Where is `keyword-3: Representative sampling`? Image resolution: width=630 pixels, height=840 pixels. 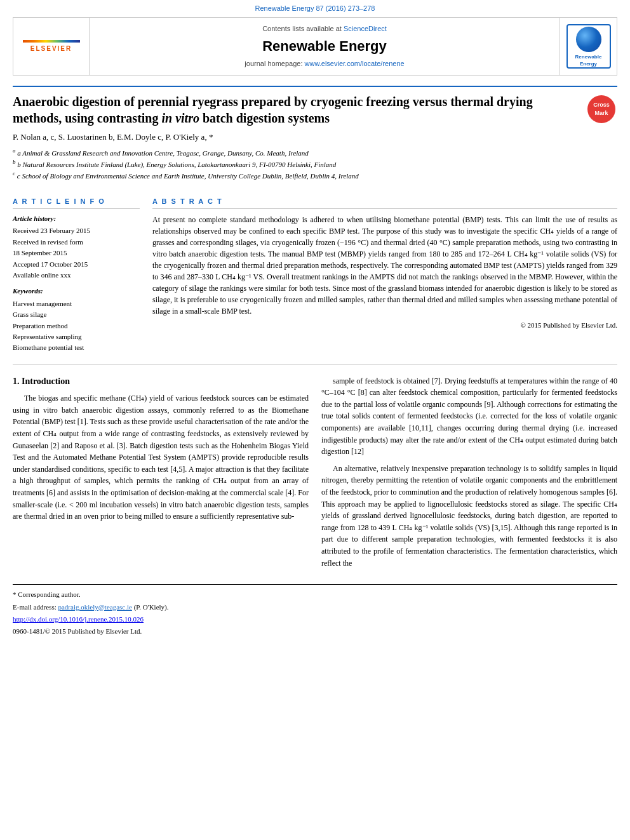 keyword-3: Representative sampling is located at coordinates (76, 337).